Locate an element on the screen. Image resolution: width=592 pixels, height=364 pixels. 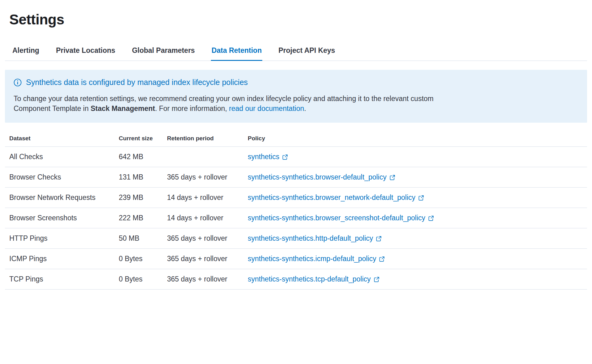
column-header-retention-period: Retention period is located at coordinates (207, 139).